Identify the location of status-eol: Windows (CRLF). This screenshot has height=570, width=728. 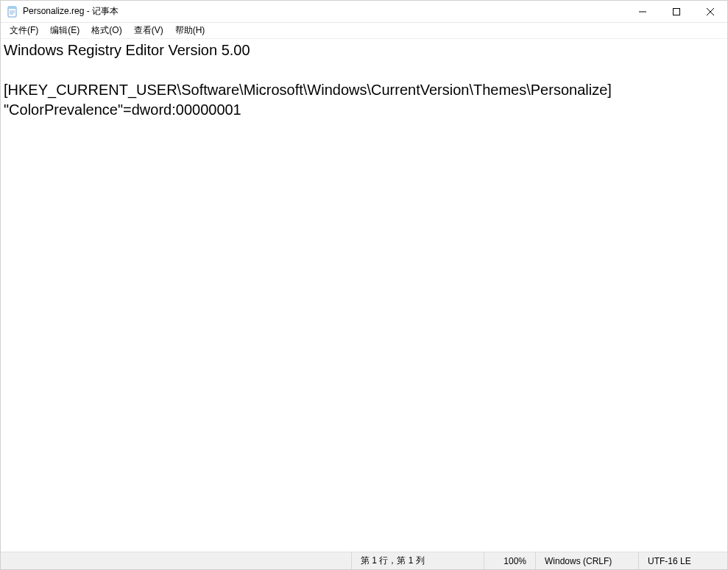
(587, 560).